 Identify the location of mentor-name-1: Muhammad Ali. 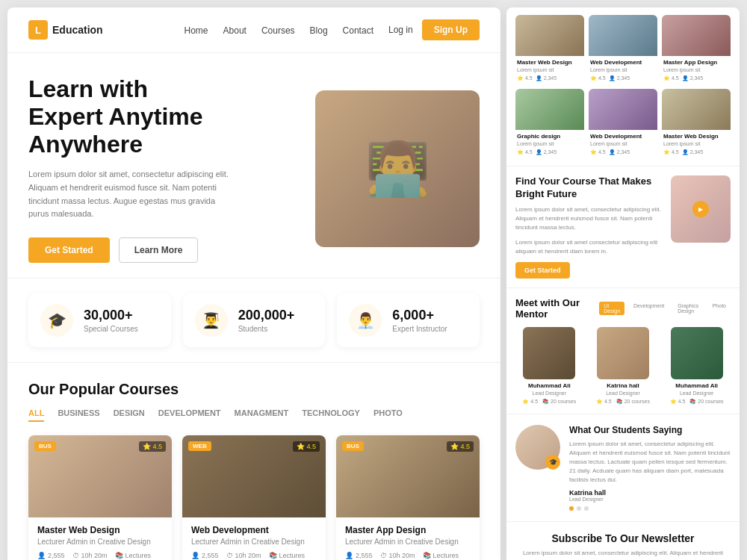
(550, 385).